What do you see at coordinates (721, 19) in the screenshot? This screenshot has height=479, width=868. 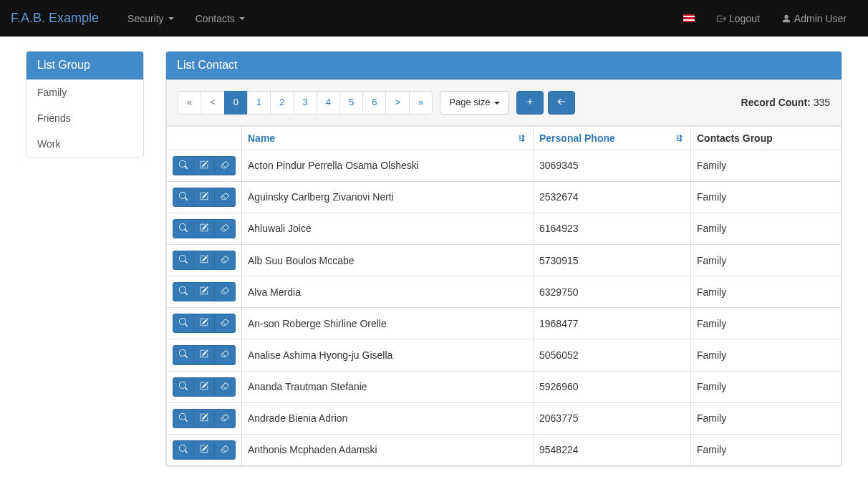 I see `logout-icon` at bounding box center [721, 19].